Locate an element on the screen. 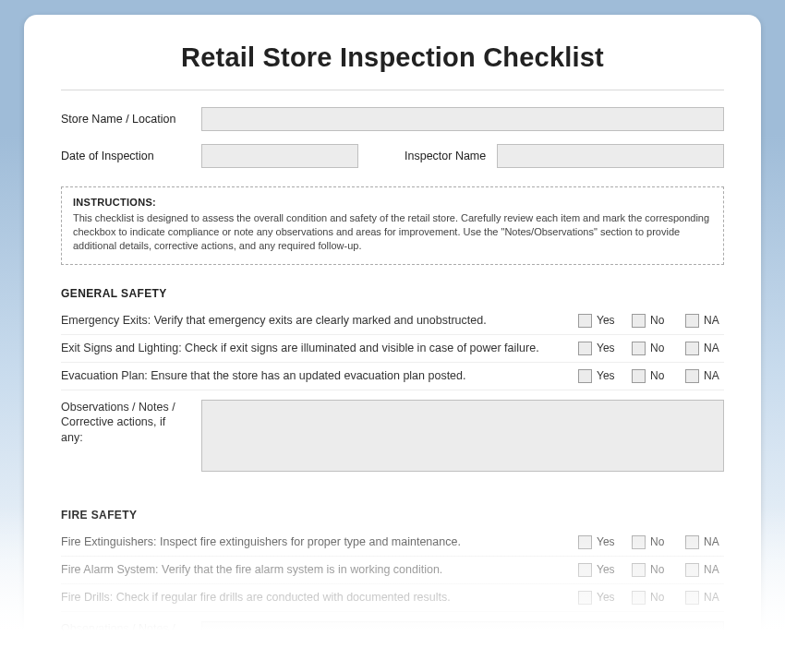  date-inspector-row: Date of Inspection Inspector Name is located at coordinates (392, 156).